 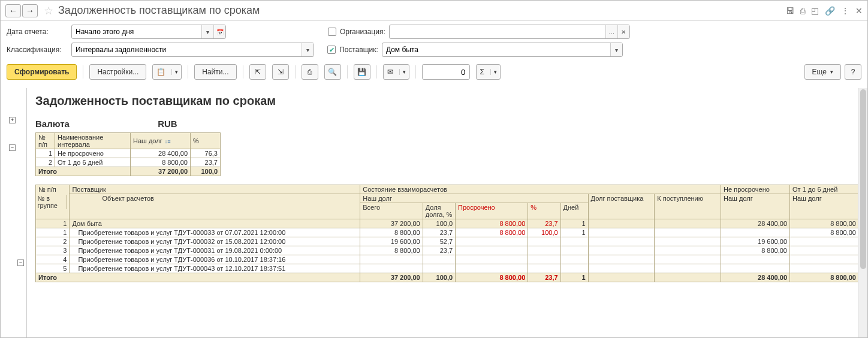 What do you see at coordinates (496, 50) in the screenshot?
I see `supplier-input` at bounding box center [496, 50].